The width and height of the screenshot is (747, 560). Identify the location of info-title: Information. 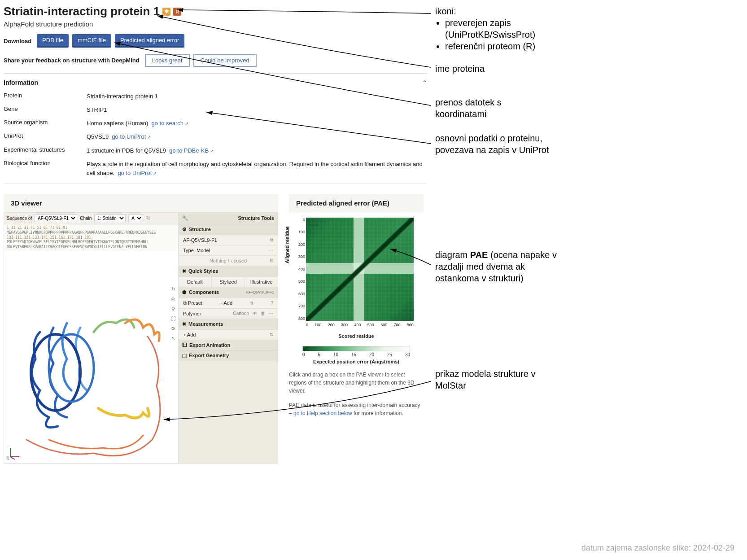
(21, 83).